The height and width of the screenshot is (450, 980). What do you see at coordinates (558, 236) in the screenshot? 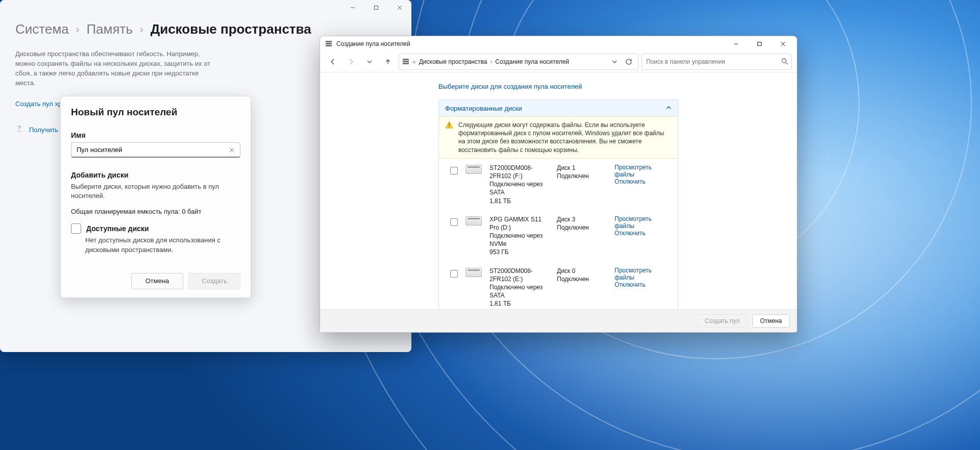
I see `disk-row: XPG GAMMIX S11 Pro (D:)Подключено через …` at bounding box center [558, 236].